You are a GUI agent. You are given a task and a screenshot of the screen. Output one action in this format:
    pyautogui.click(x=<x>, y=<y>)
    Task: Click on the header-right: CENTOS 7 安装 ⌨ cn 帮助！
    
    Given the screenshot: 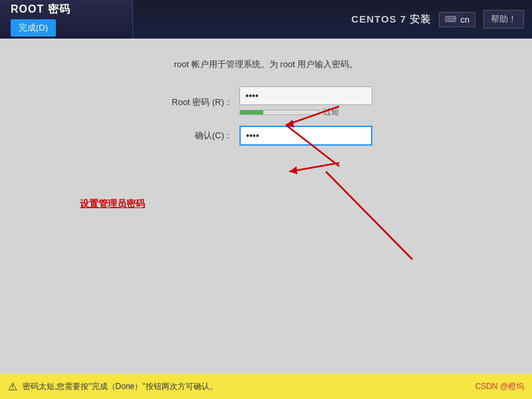 What is the action you would take?
    pyautogui.click(x=438, y=19)
    